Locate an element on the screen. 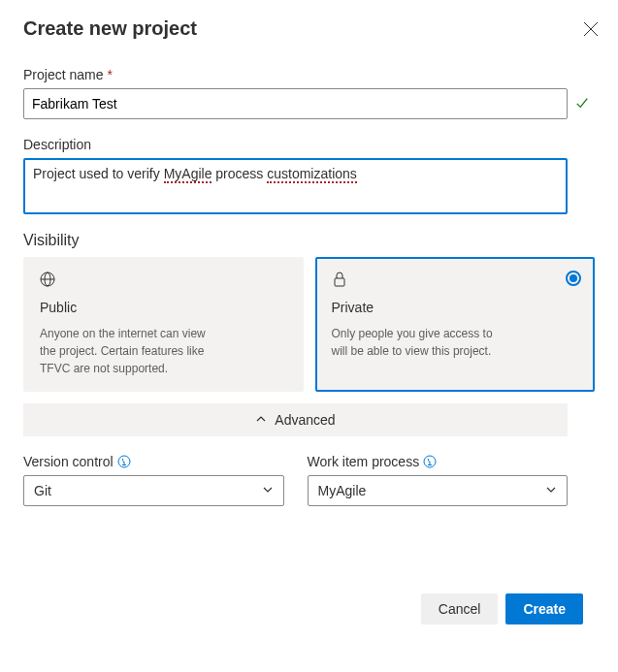 This screenshot has height=672, width=618. project-name-input is located at coordinates (295, 104).